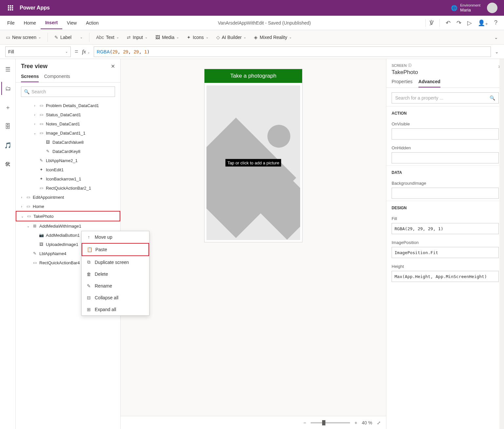 The height and width of the screenshot is (429, 504). I want to click on rail-advanced-tools: 🛠, so click(8, 164).